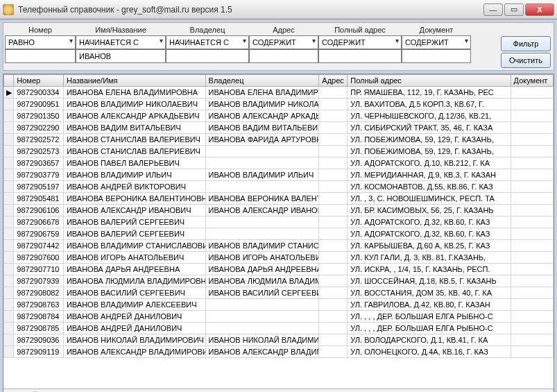  I want to click on filter-val-doc, so click(436, 56).